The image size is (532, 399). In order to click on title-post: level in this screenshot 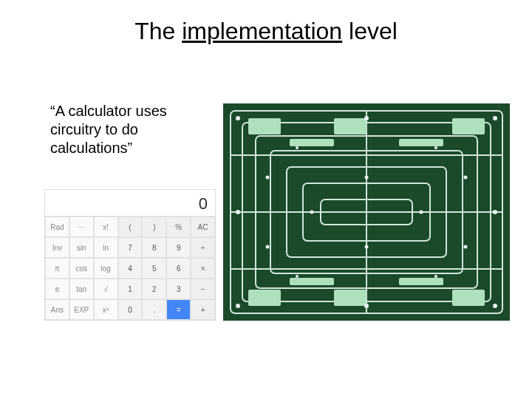, I will do `click(369, 31)`.